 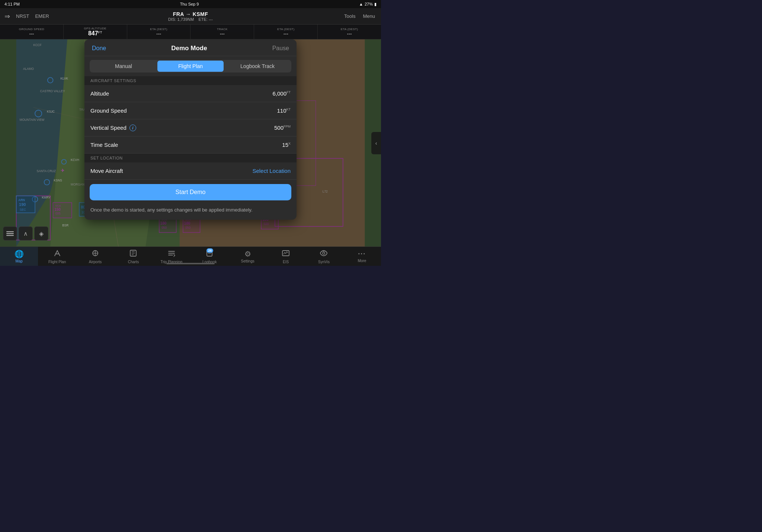 I want to click on info-ground-speed: GROUND SPEED ---, so click(x=32, y=32).